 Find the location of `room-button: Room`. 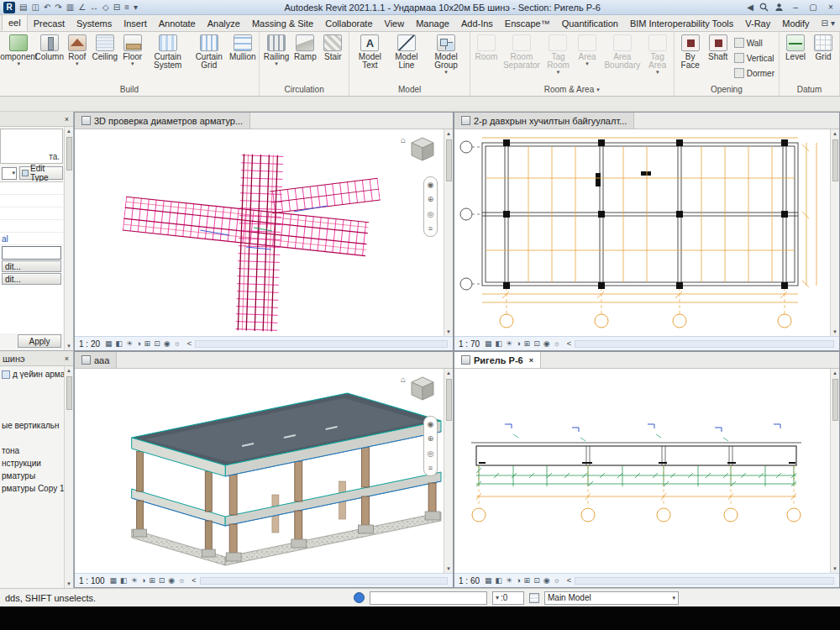

room-button: Room is located at coordinates (486, 59).